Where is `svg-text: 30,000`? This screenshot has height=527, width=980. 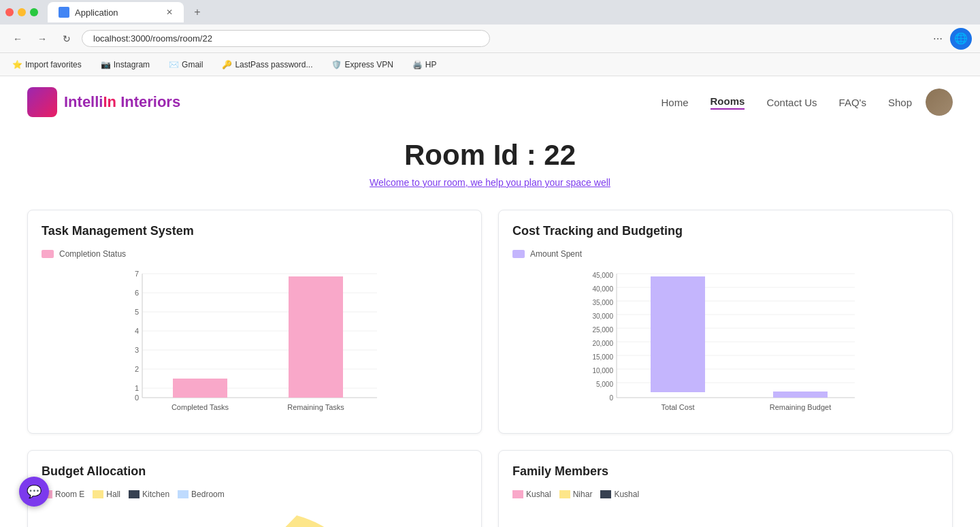 svg-text: 30,000 is located at coordinates (603, 316).